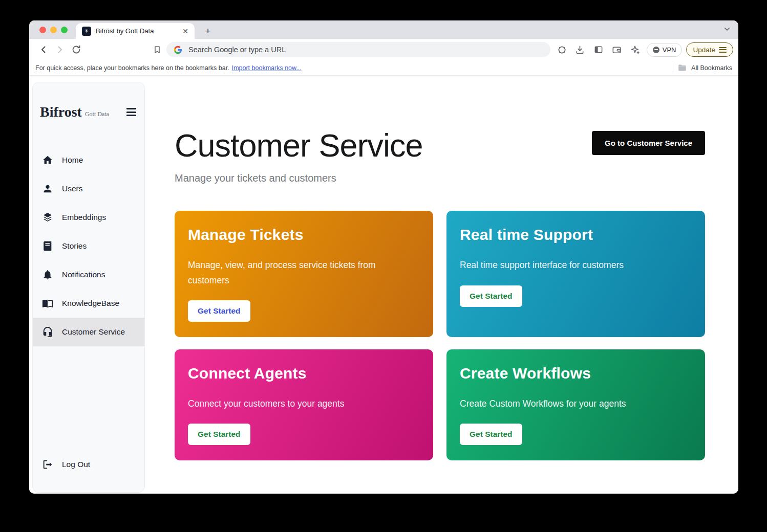  I want to click on notifications-icon, so click(48, 275).